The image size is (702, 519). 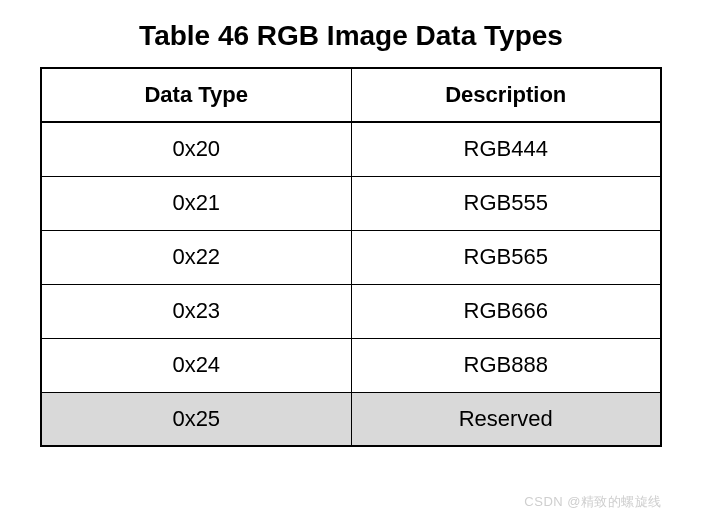 I want to click on cell-data-type: 0x24, so click(x=196, y=365).